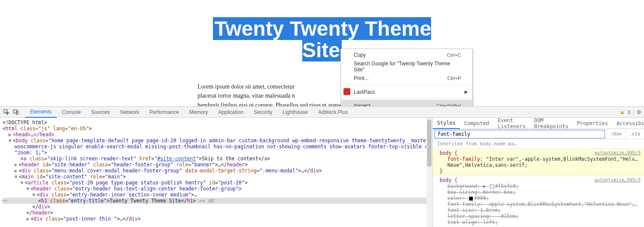  I want to click on lastpass-icon, so click(347, 92).